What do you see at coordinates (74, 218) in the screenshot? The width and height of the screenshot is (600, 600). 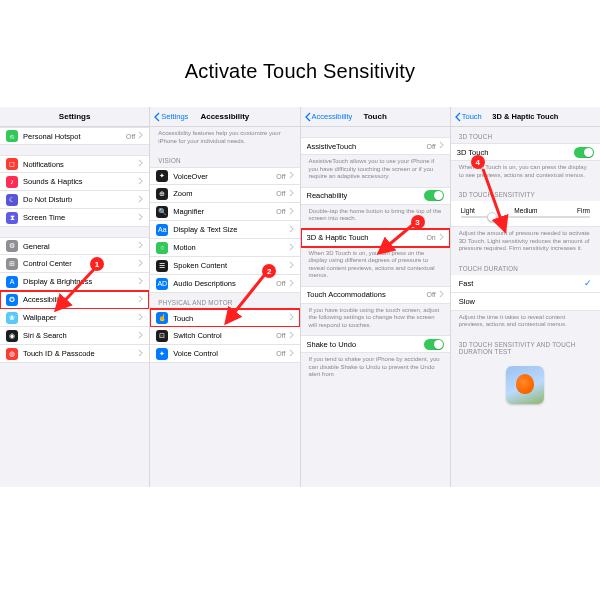 I see `row-screentime: ⧗Screen Time` at bounding box center [74, 218].